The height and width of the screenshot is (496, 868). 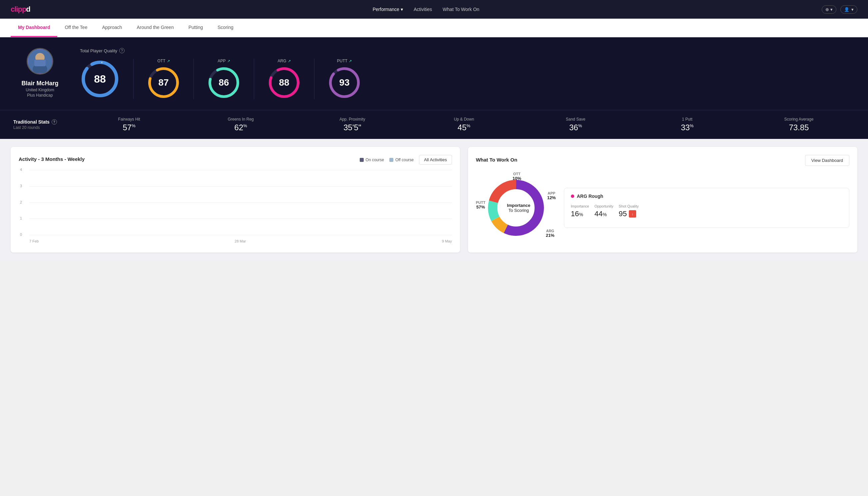 I want to click on importance-value: 16%, so click(x=580, y=214).